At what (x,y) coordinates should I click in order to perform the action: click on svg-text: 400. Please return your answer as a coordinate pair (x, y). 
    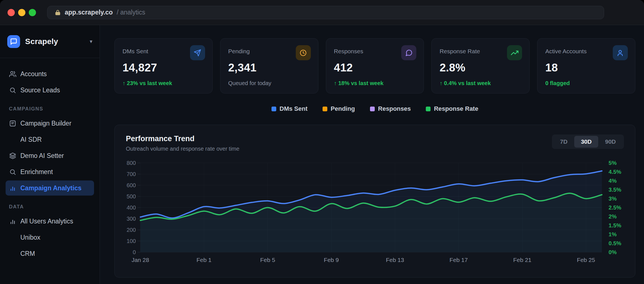
    Looking at the image, I should click on (131, 208).